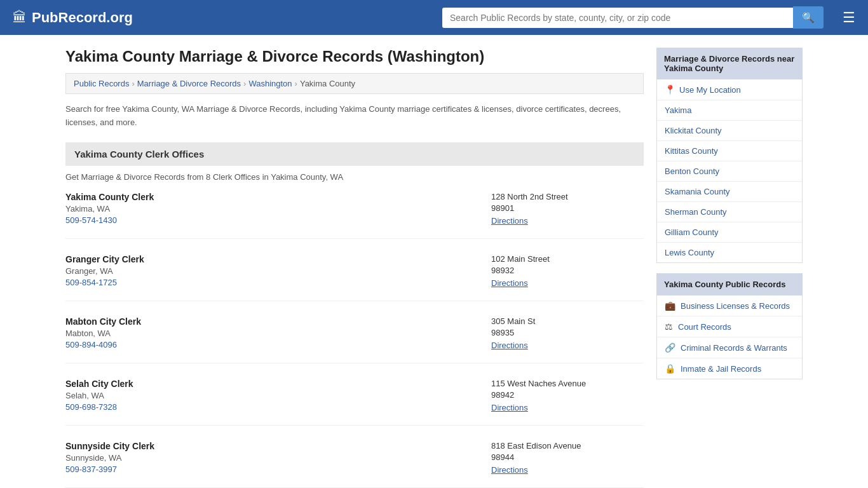  What do you see at coordinates (567, 197) in the screenshot?
I see `clerk-address: 128 North 2nd Street` at bounding box center [567, 197].